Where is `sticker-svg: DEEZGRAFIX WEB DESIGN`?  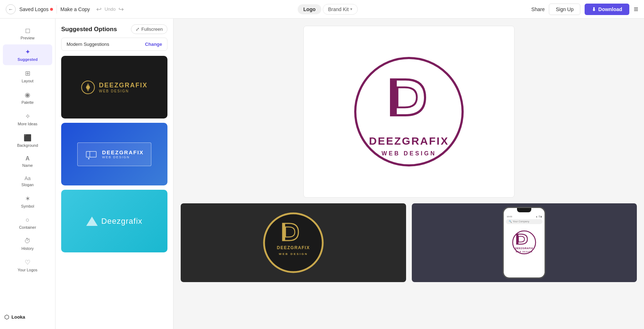 sticker-svg: DEEZGRAFIX WEB DESIGN is located at coordinates (293, 243).